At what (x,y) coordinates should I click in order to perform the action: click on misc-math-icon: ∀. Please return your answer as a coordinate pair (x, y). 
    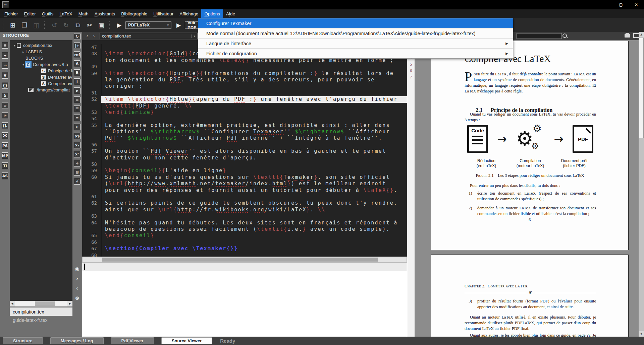
    Looking at the image, I should click on (5, 75).